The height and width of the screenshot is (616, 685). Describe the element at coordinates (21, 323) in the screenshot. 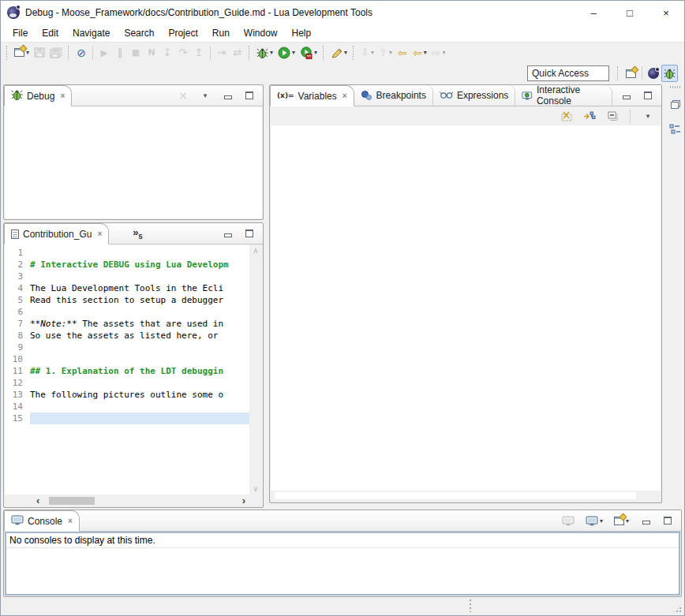

I see `line-number: 7` at that location.